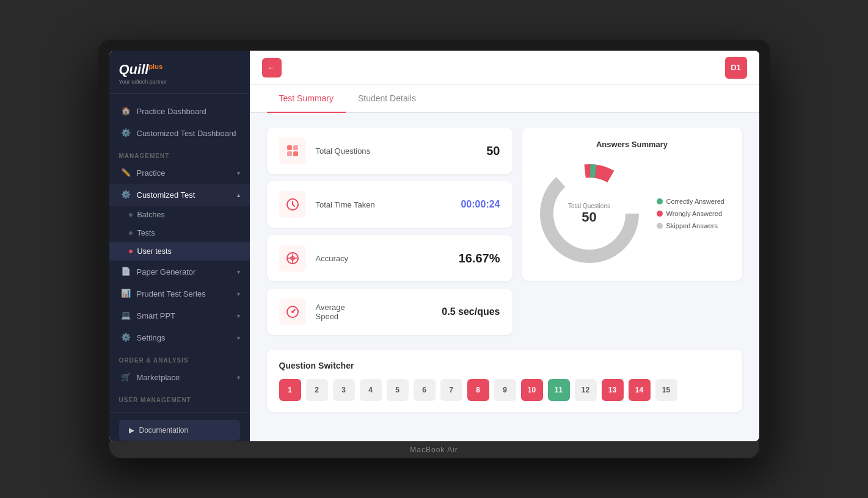 This screenshot has height=498, width=868. Describe the element at coordinates (390, 258) in the screenshot. I see `stat-card-accuracy: Accuracy 16.67%` at that location.